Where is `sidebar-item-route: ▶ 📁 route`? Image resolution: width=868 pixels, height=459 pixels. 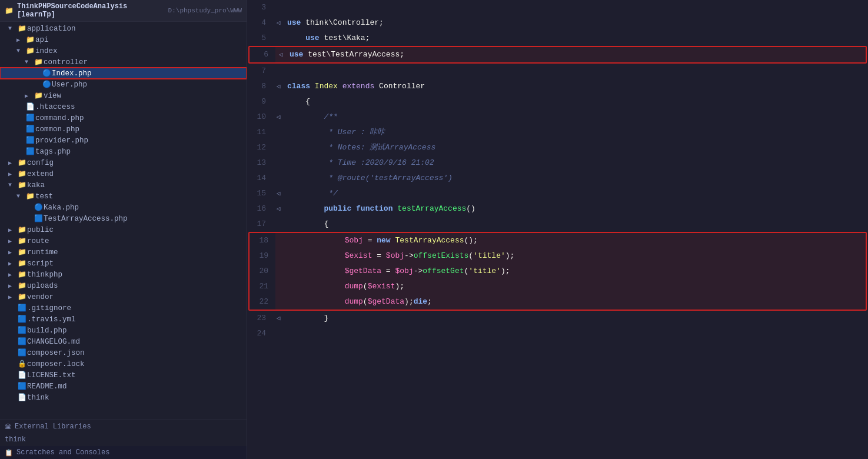
sidebar-item-route: ▶ 📁 route is located at coordinates (124, 241).